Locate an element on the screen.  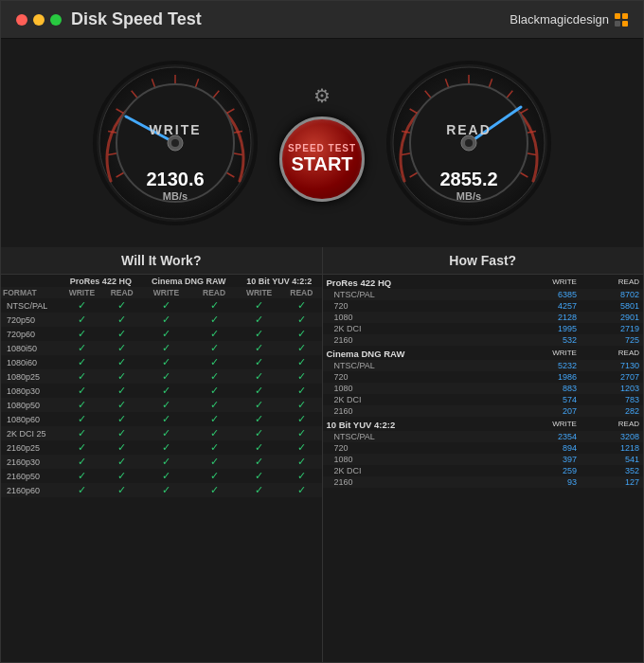
rd1: READ is located at coordinates (122, 293).